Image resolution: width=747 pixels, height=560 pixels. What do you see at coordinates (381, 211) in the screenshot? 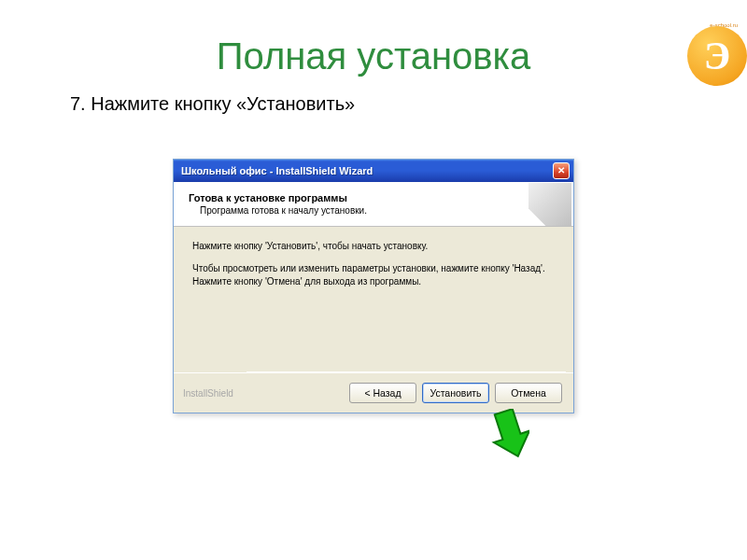
I see `header-subtitle: Программа готова к началу установки.` at bounding box center [381, 211].